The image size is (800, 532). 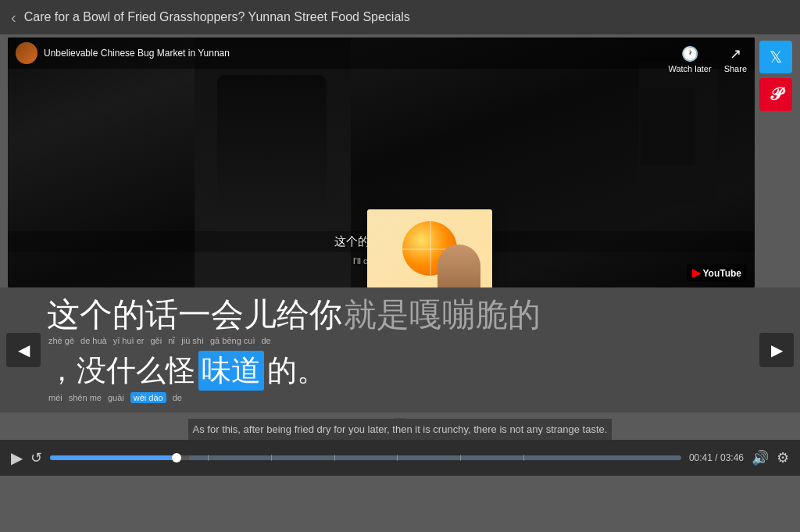 I want to click on progress-bar, so click(x=366, y=458).